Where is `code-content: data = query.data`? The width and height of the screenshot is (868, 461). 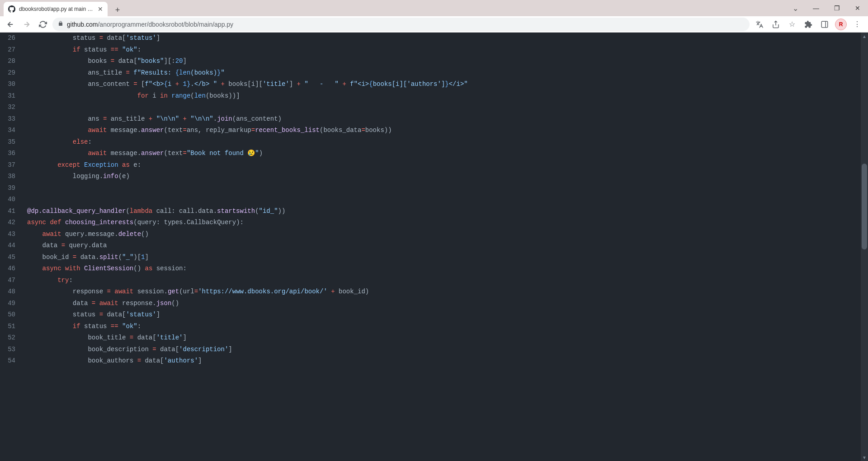 code-content: data = query.data is located at coordinates (445, 246).